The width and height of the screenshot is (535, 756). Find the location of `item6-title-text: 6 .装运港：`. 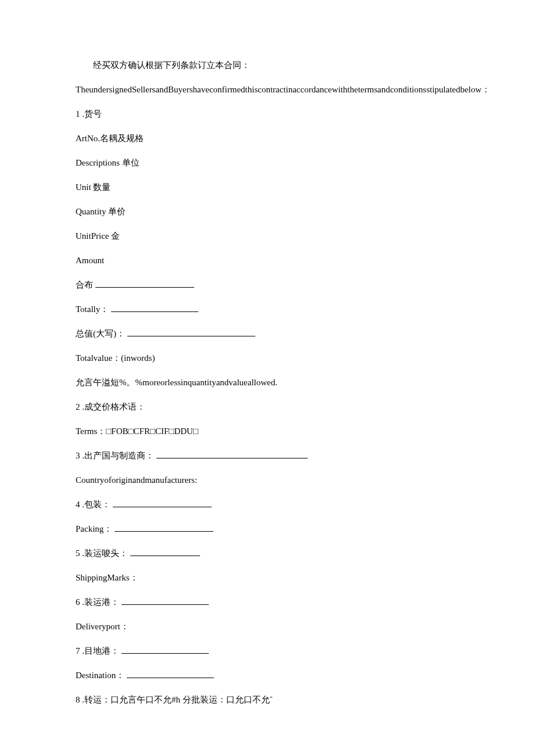

item6-title-text: 6 .装运港： is located at coordinates (98, 602).